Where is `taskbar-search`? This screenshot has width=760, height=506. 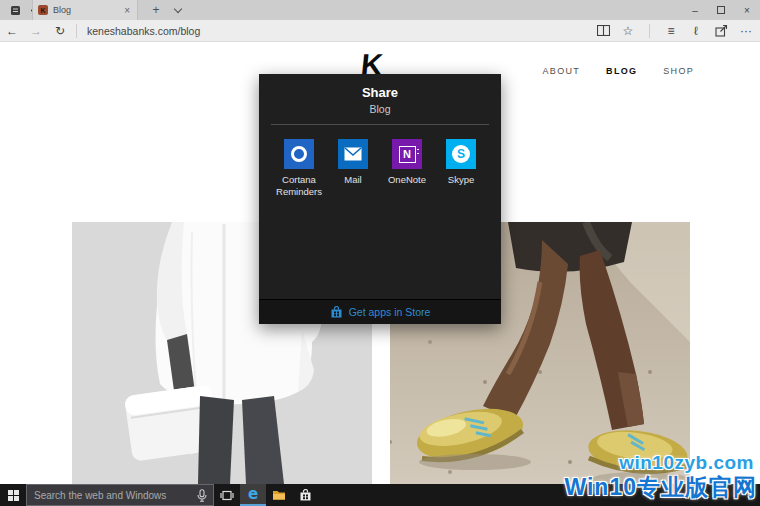
taskbar-search is located at coordinates (120, 495).